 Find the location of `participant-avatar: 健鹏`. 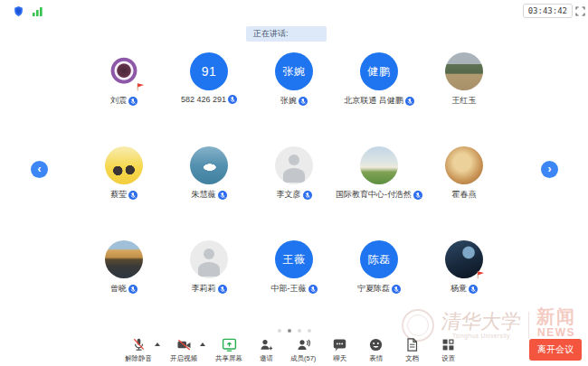

participant-avatar: 健鹏 is located at coordinates (379, 71).